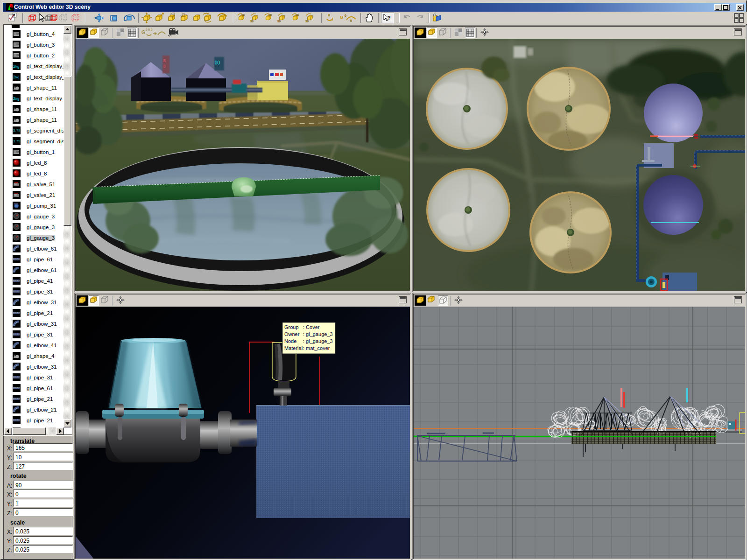  What do you see at coordinates (292, 334) in the screenshot?
I see `svg-text: Owner` at bounding box center [292, 334].